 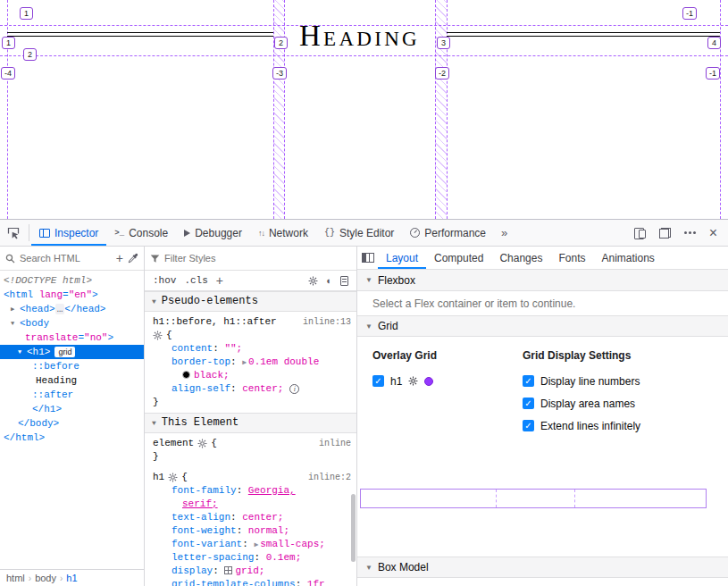 What do you see at coordinates (133, 258) in the screenshot?
I see `eyedropper-icon` at bounding box center [133, 258].